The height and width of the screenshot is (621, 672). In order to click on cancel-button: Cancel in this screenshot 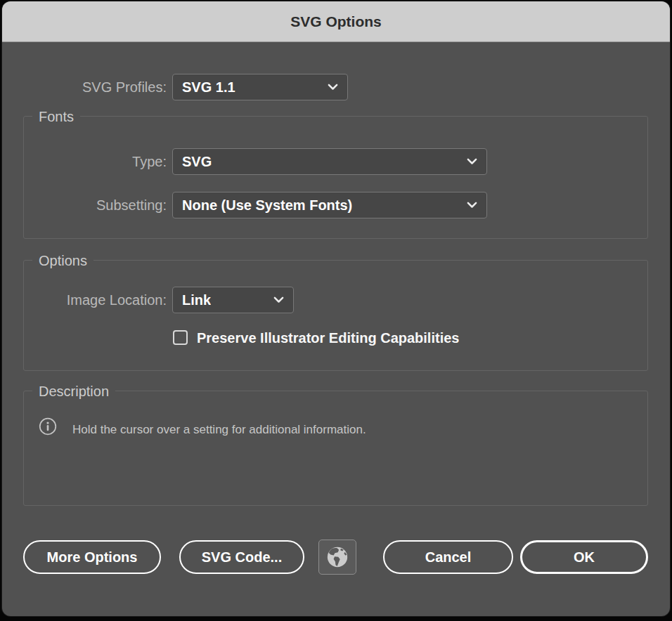, I will do `click(448, 557)`.